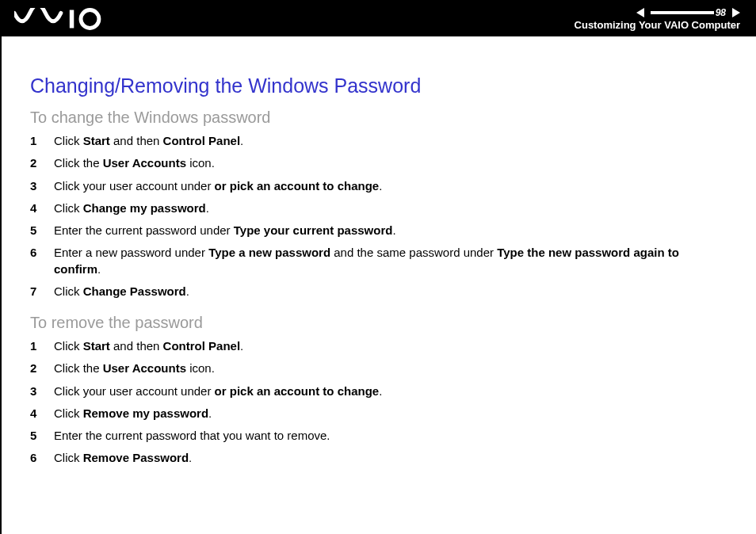 This screenshot has width=756, height=534. Describe the element at coordinates (379, 86) in the screenshot. I see `page-title: Changing/Removing the Windows Password` at that location.